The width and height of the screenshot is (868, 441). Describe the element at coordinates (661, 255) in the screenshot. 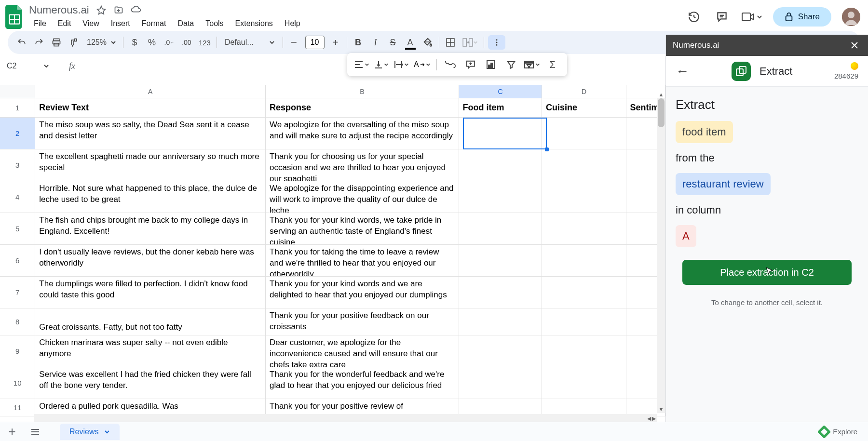

I see `vertical-scrollbar: ▲ ▼` at that location.